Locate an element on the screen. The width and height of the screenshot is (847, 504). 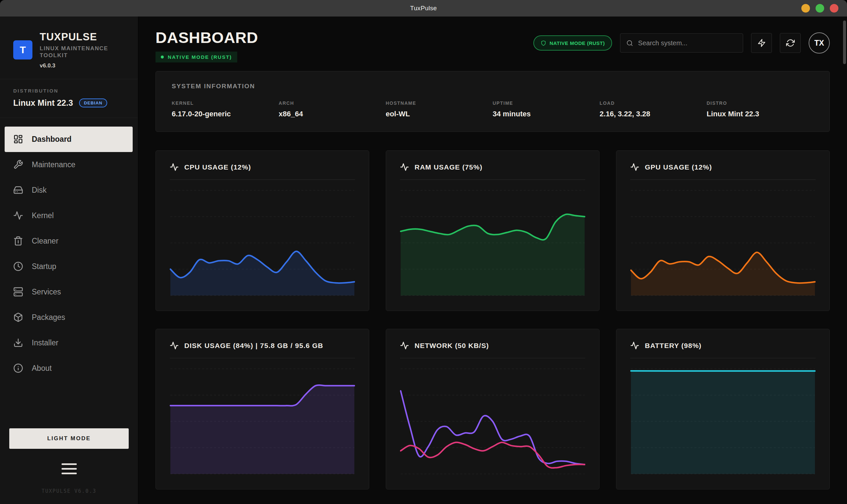
sysinfo-field-arch: ARCH x86_64 is located at coordinates (332, 109).